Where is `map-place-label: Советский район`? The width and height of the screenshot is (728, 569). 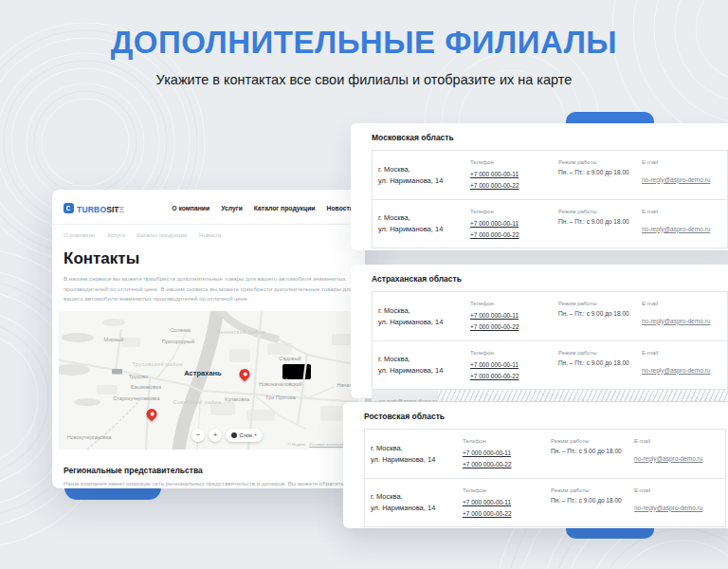
map-place-label: Советский район is located at coordinates (197, 402).